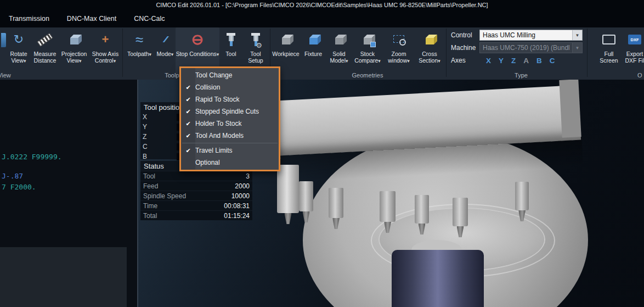  Describe the element at coordinates (139, 52) in the screenshot. I see `toolpath-button: ≈ Toolpath▾` at that location.